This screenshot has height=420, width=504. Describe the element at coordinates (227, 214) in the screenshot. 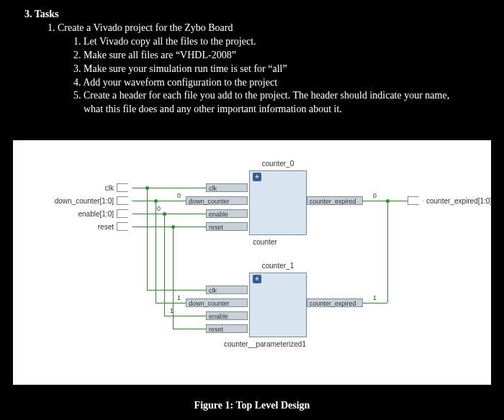

I see `pad-c0-en: enable` at that location.